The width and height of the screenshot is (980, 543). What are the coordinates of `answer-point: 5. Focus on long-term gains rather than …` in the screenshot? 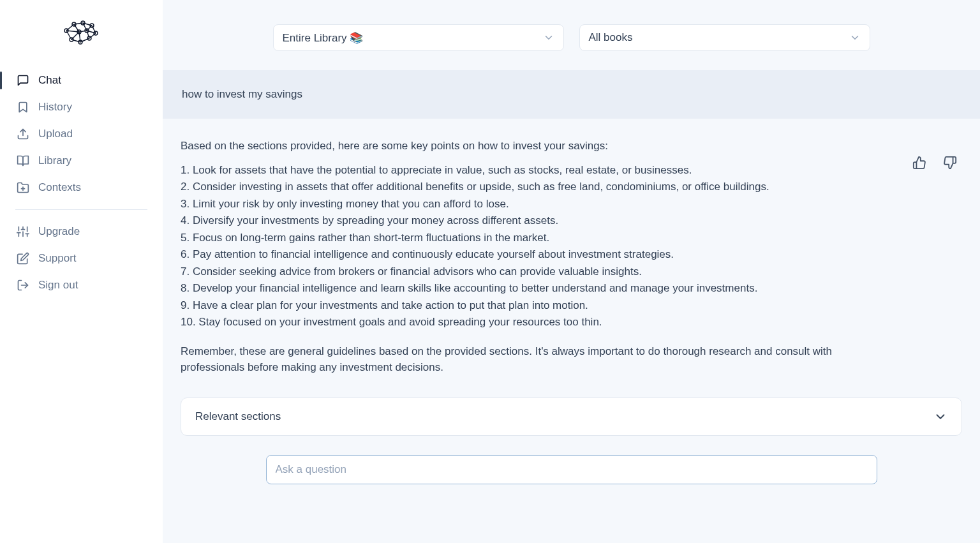 It's located at (538, 238).